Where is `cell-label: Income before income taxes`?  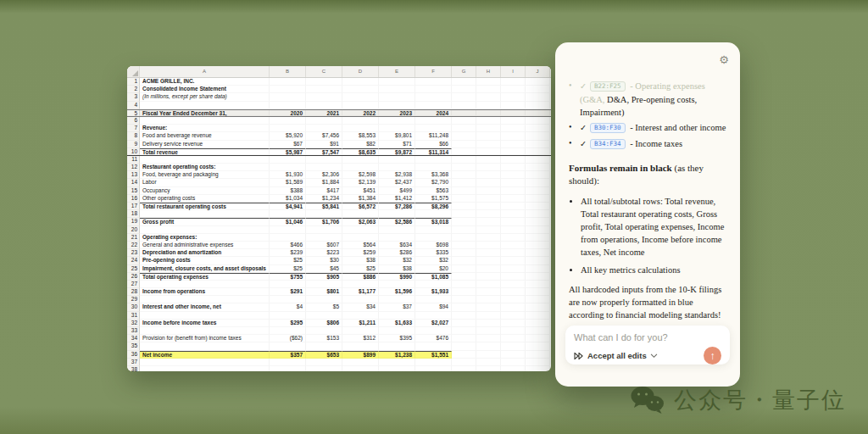
cell-label: Income before income taxes is located at coordinates (205, 324).